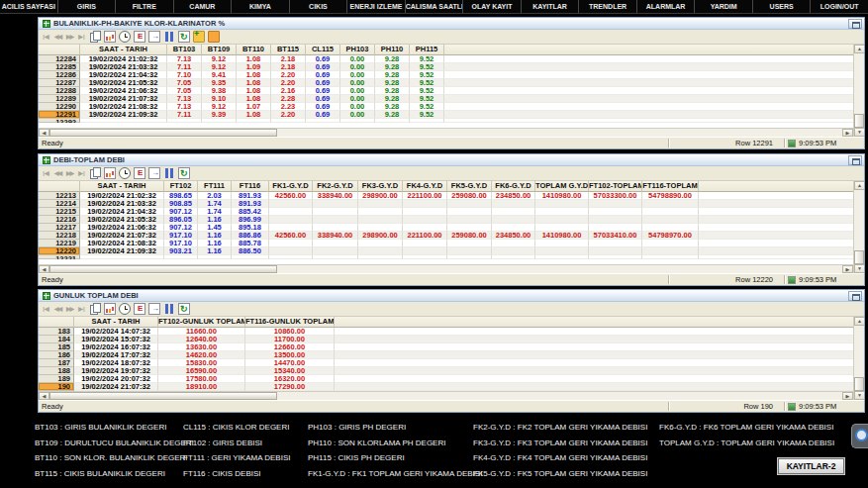  What do you see at coordinates (323, 49) in the screenshot?
I see `column-header: CL115` at bounding box center [323, 49].